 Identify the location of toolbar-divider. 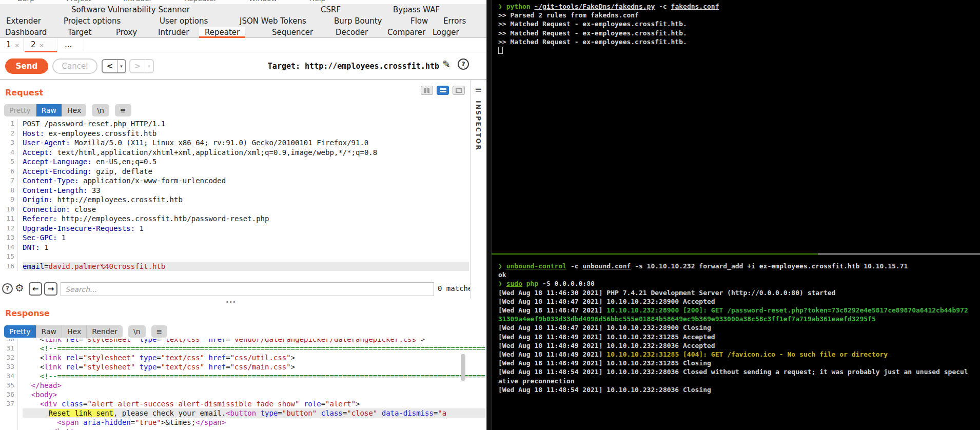
(243, 79).